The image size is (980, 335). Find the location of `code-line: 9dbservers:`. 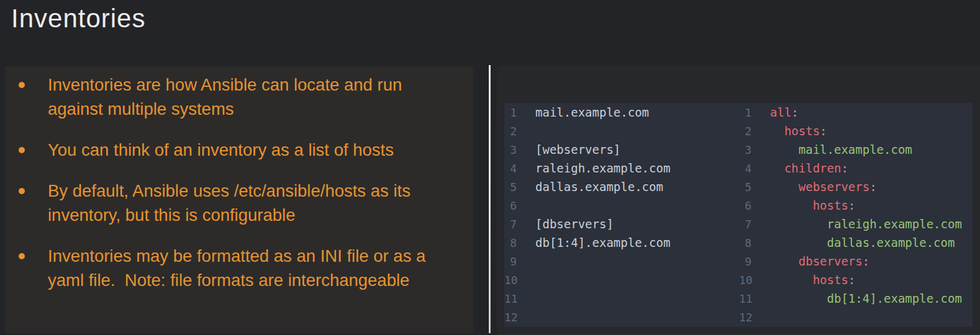

code-line: 9dbservers: is located at coordinates (851, 261).